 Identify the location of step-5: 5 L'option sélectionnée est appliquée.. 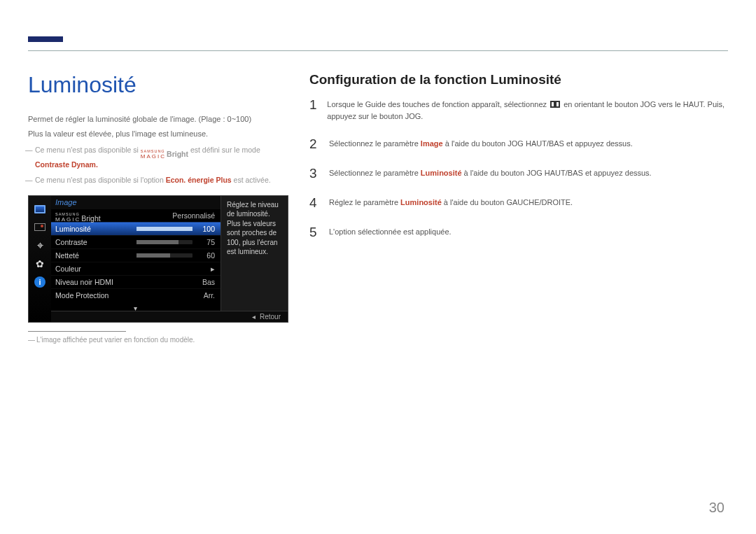
(519, 232).